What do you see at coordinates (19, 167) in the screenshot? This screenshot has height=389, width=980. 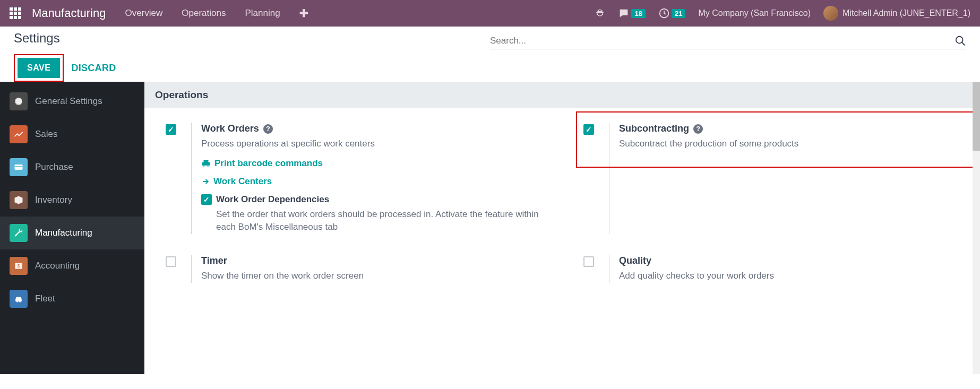 I see `card-icon` at bounding box center [19, 167].